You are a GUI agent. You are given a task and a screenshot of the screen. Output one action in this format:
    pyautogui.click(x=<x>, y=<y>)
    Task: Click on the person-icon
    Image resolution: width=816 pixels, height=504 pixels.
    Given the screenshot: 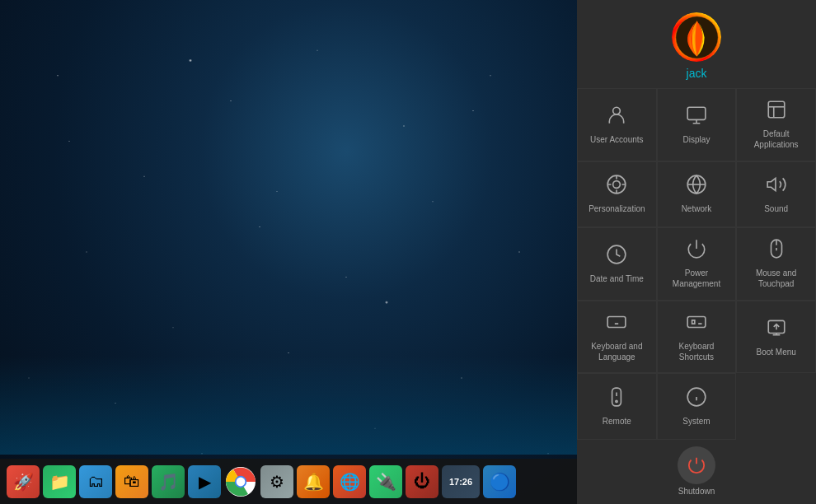 What is the action you would take?
    pyautogui.click(x=617, y=117)
    